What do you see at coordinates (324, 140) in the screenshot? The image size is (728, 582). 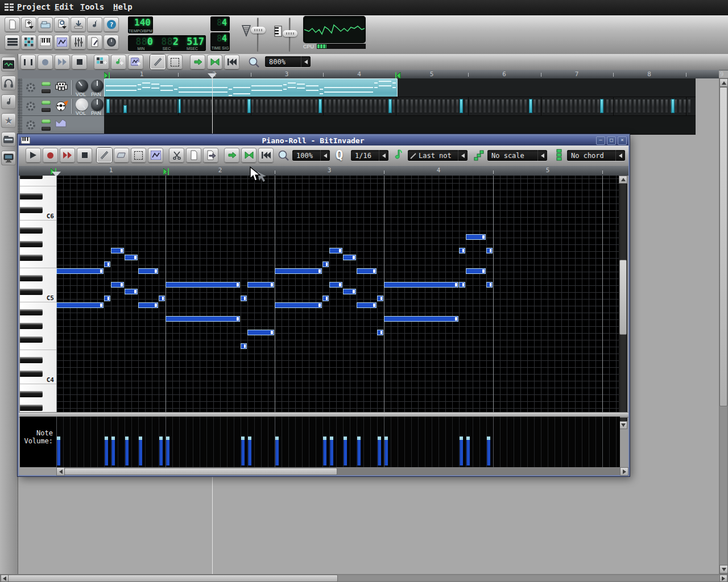 I see `piano-roll-titlebar: Piano-Roll - BitInvader – □ ×` at bounding box center [324, 140].